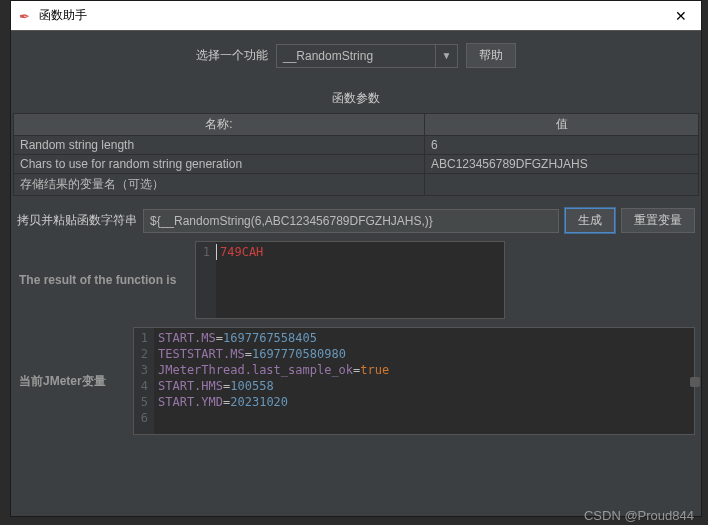 This screenshot has height=525, width=708. What do you see at coordinates (356, 164) in the screenshot?
I see `table-row: Chars to use for random string generatio…` at bounding box center [356, 164].